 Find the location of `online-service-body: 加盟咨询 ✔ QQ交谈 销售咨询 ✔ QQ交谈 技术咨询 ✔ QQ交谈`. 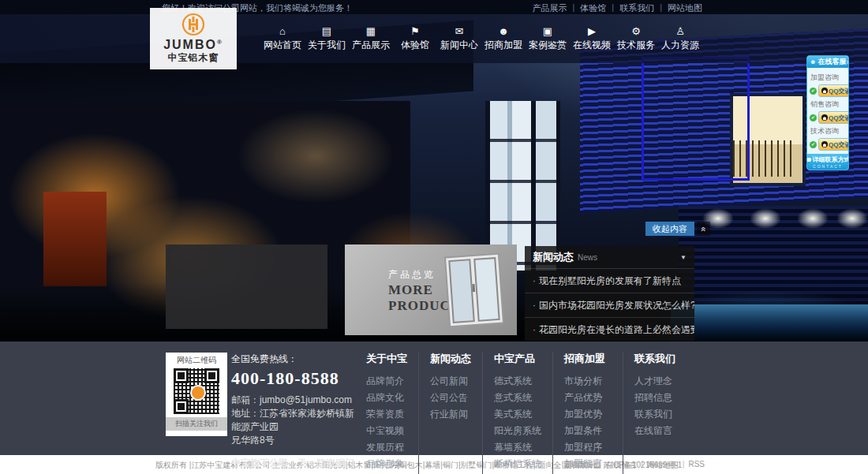

online-service-body: 加盟咨询 ✔ QQ交谈 销售咨询 ✔ QQ交谈 技术咨询 ✔ QQ交谈 is located at coordinates (828, 110).